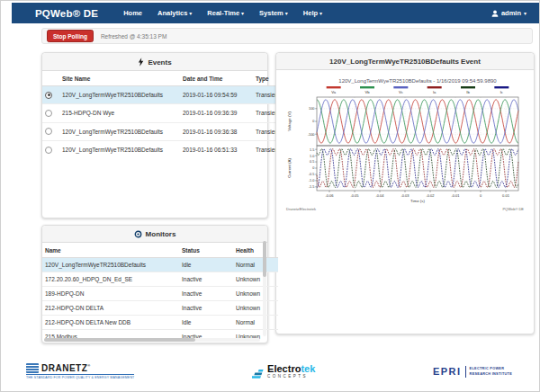 The height and width of the screenshot is (392, 540). Describe the element at coordinates (70, 36) in the screenshot. I see `stop-polling-button: Stop Polling` at that location.